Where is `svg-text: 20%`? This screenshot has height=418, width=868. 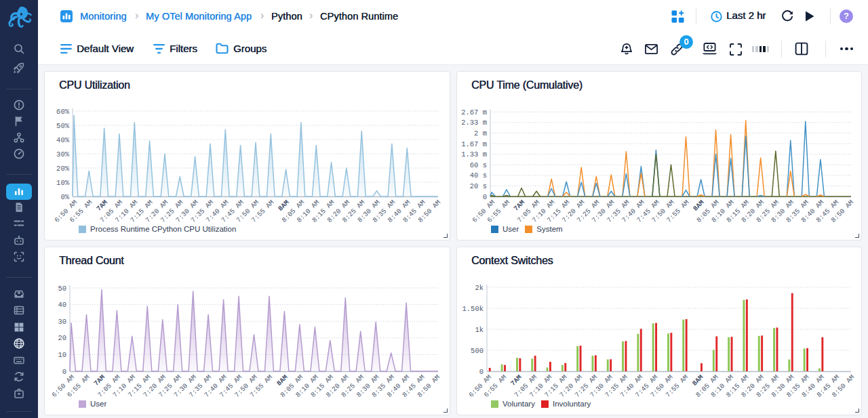
svg-text: 20% is located at coordinates (63, 169).